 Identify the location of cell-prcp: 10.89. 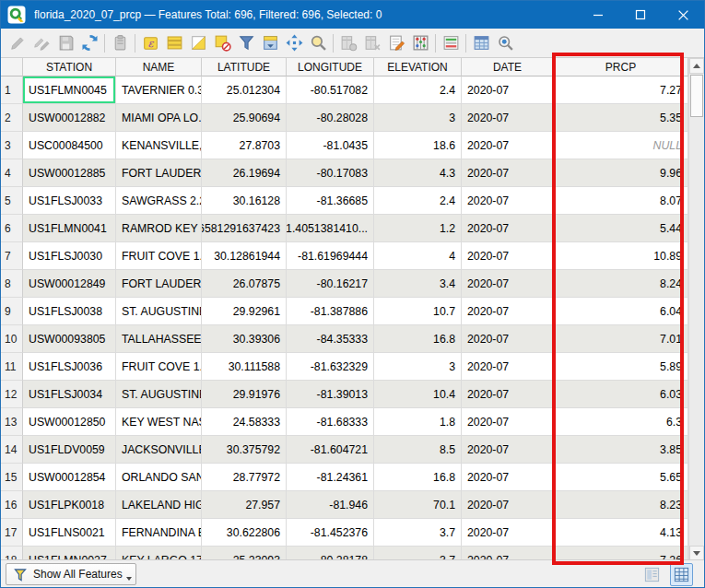
(621, 256).